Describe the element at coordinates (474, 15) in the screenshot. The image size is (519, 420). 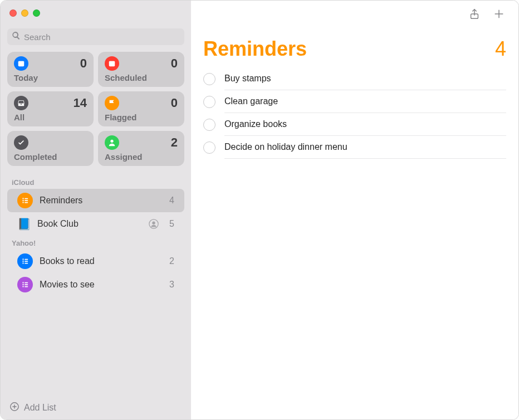
I see `share-icon` at that location.